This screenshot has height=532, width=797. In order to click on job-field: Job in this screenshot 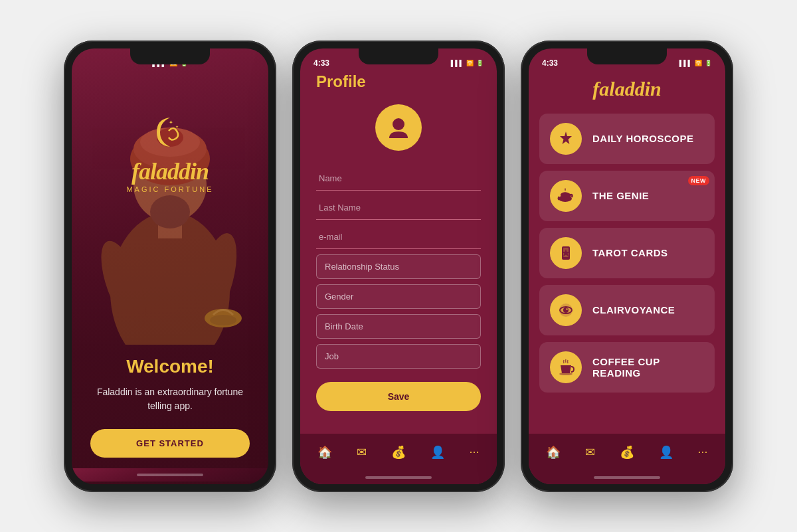, I will do `click(398, 356)`.